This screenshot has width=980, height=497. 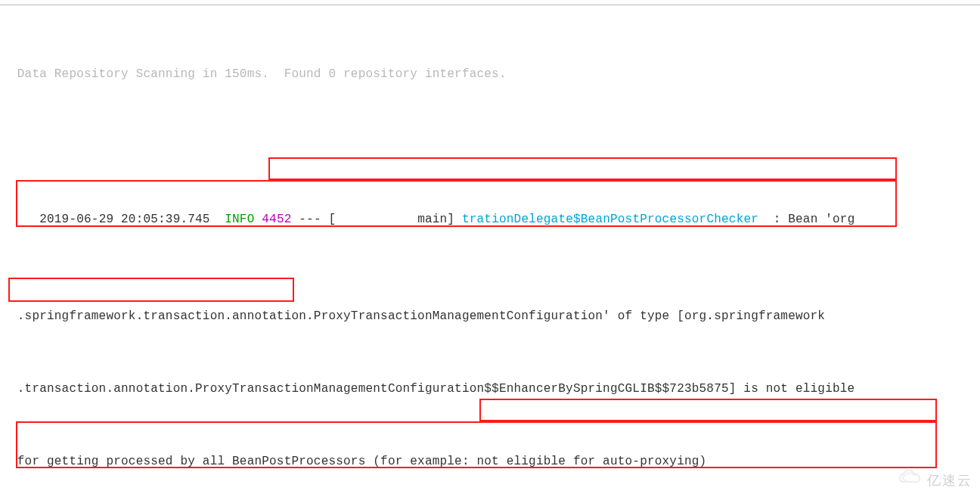 What do you see at coordinates (935, 480) in the screenshot?
I see `watermark: 亿速云` at bounding box center [935, 480].